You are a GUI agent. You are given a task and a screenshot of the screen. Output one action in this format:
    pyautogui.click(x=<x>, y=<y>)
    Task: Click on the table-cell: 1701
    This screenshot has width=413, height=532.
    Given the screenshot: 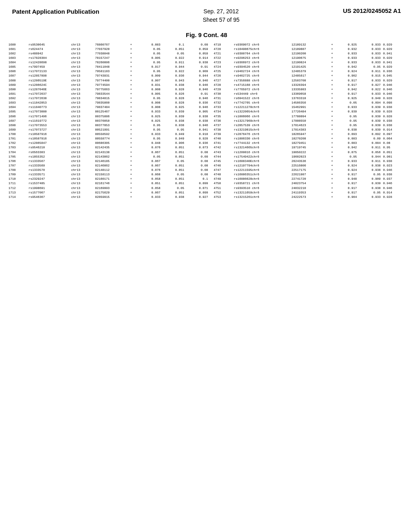 What is the action you would take?
    pyautogui.click(x=17, y=139)
    